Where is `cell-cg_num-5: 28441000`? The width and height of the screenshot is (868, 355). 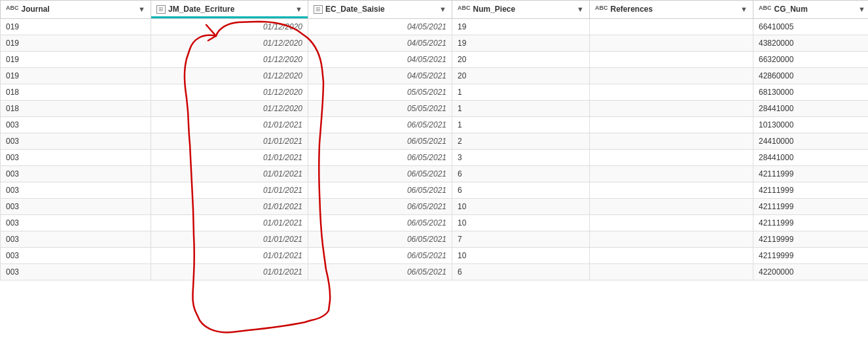
cell-cg_num-5: 28441000 is located at coordinates (811, 109).